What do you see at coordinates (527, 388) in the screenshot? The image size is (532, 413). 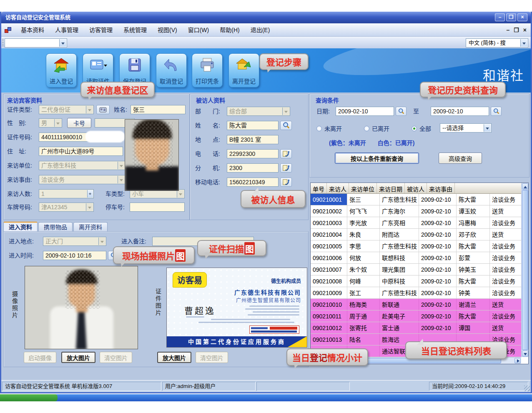 I see `resize-grip` at bounding box center [527, 388].